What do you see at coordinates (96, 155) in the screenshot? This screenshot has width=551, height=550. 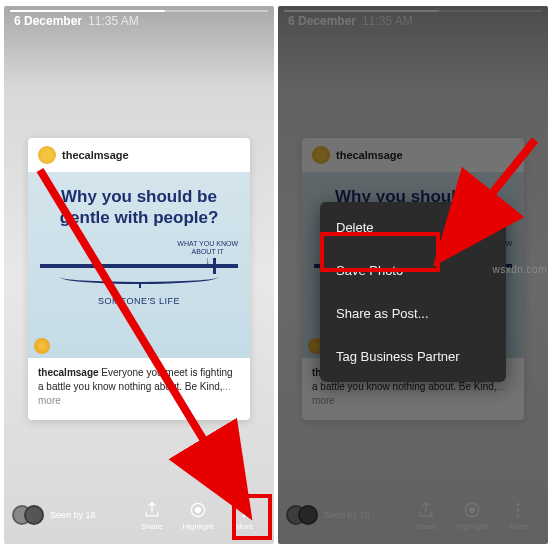 I see `post-username: thecalmsage` at bounding box center [96, 155].